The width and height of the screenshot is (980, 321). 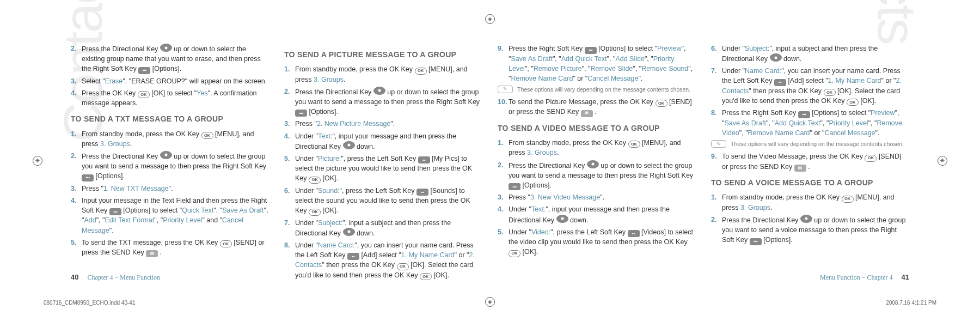 I want to click on accent-text: Remove Name Card, so click(x=779, y=133).